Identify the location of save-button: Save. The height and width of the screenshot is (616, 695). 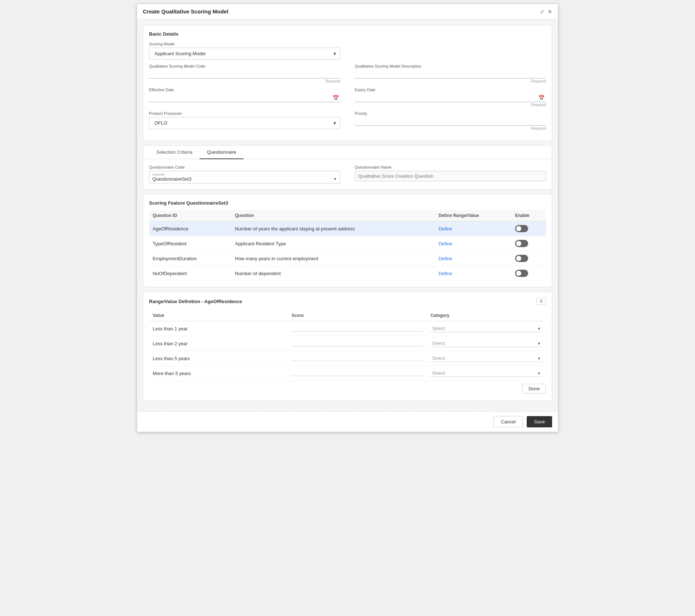
(539, 422).